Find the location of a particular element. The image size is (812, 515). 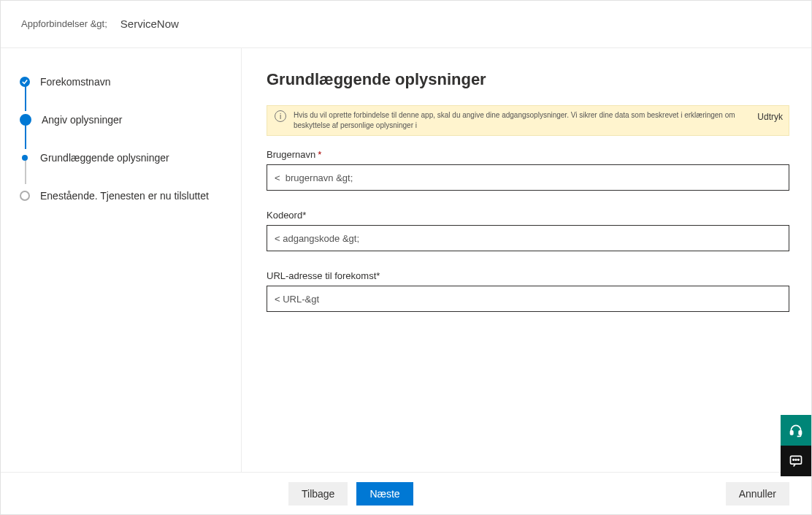

cancel-button: Annuller is located at coordinates (758, 494).